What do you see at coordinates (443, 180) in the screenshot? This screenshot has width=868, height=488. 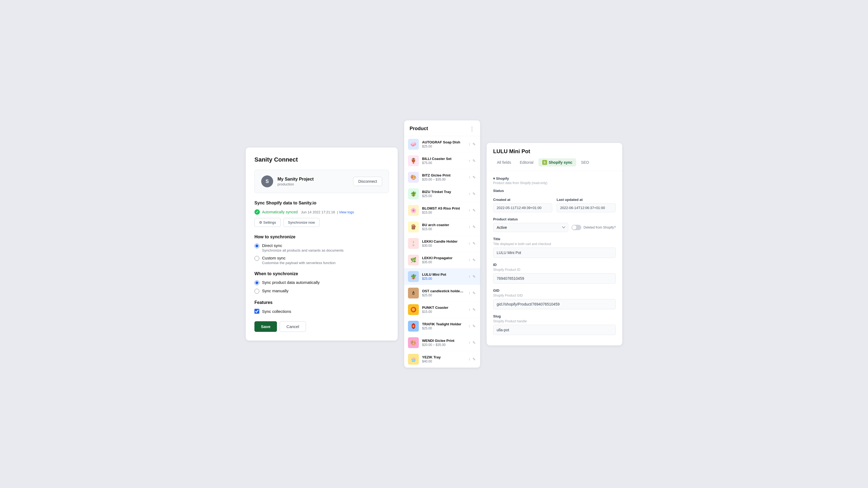 I see `product-item-price: $20.00 – $35.00` at bounding box center [443, 180].